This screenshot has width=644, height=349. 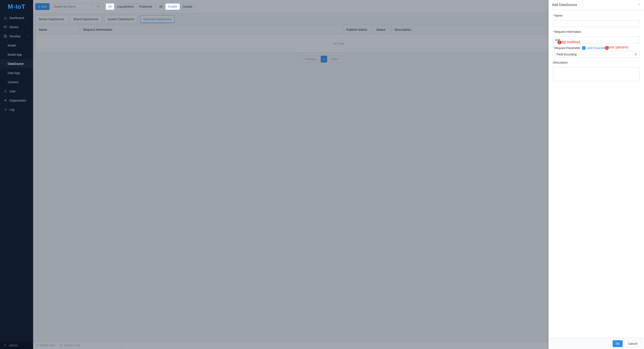 I want to click on sidebar-item-label: Model App, so click(x=15, y=54).